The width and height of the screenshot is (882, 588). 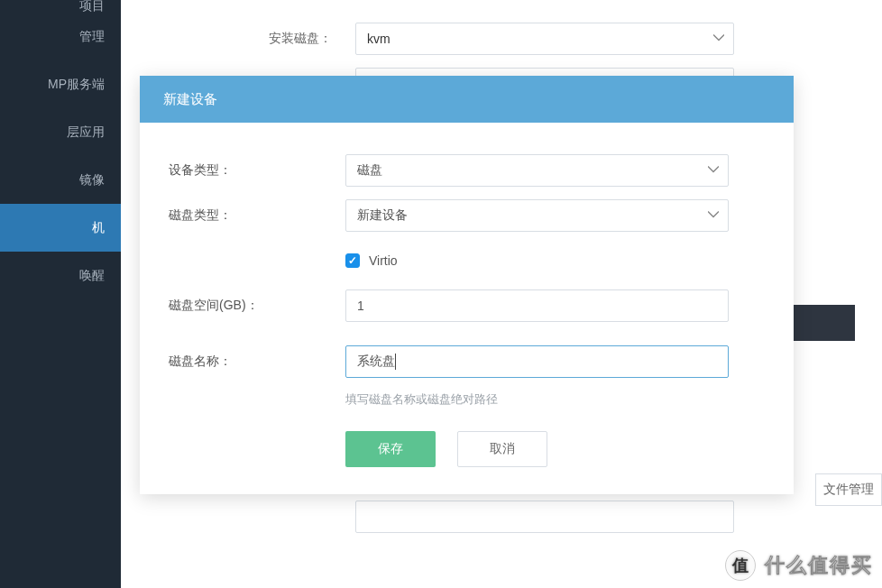 I want to click on virtio-label: Virtio, so click(x=383, y=261).